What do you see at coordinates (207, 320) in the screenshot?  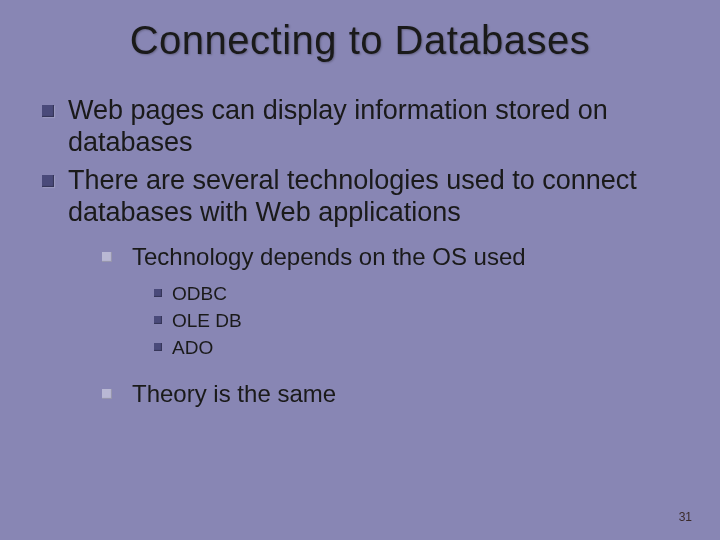 I see `bullet-text: OLE DB` at bounding box center [207, 320].